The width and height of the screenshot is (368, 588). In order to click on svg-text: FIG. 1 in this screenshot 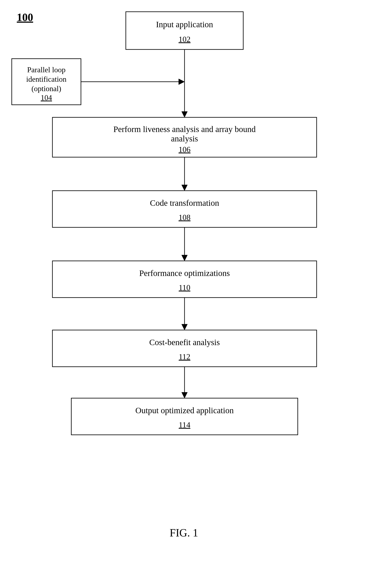, I will do `click(184, 533)`.